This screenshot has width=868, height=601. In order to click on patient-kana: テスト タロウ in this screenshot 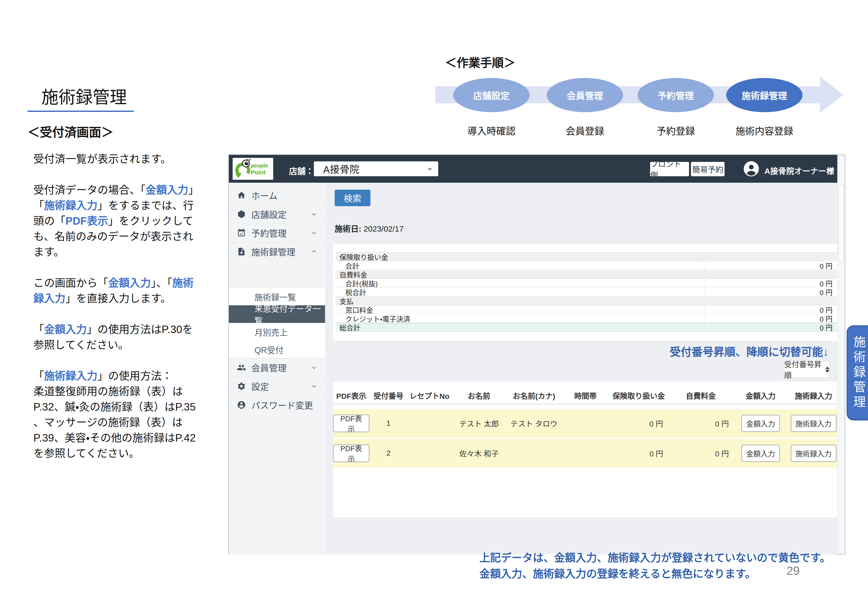, I will do `click(534, 423)`.